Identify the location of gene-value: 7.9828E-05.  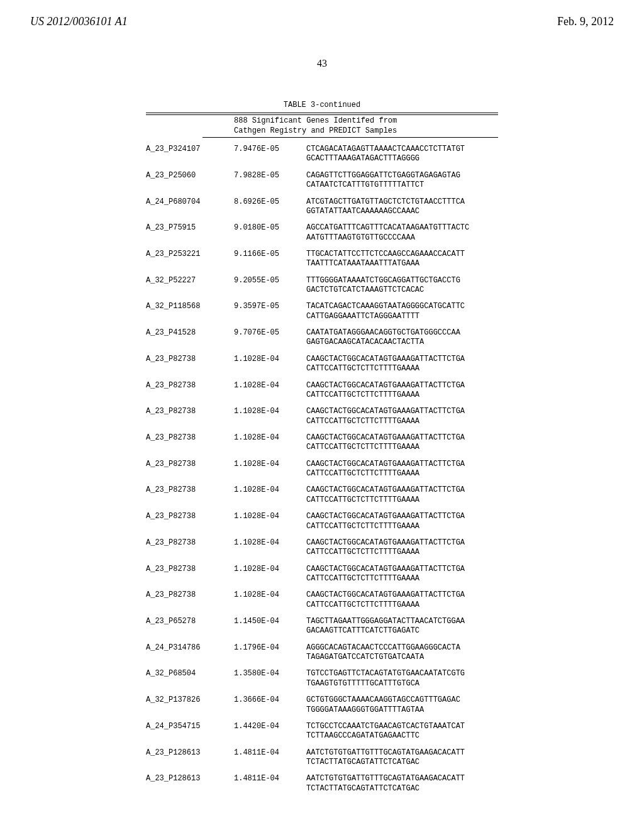
(270, 181).